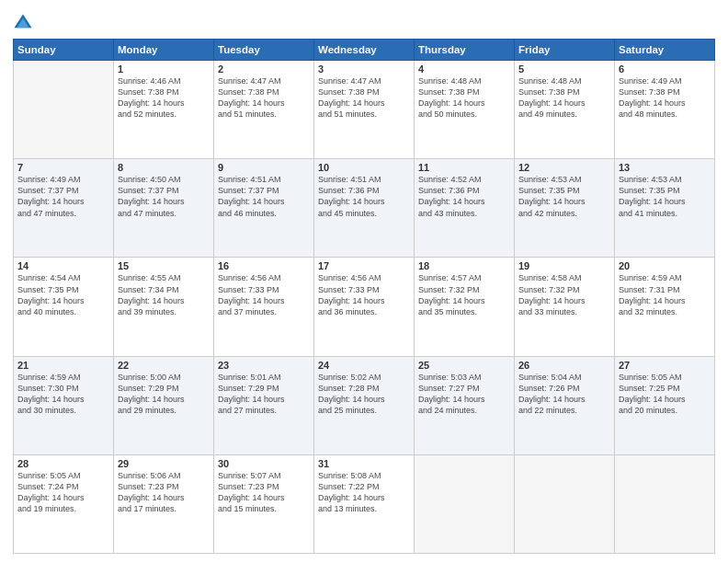  What do you see at coordinates (564, 110) in the screenshot?
I see `calendar-cell: 5Sunrise: 4:48 AM Sunset: 7:38 PM Daylig…` at bounding box center [564, 110].